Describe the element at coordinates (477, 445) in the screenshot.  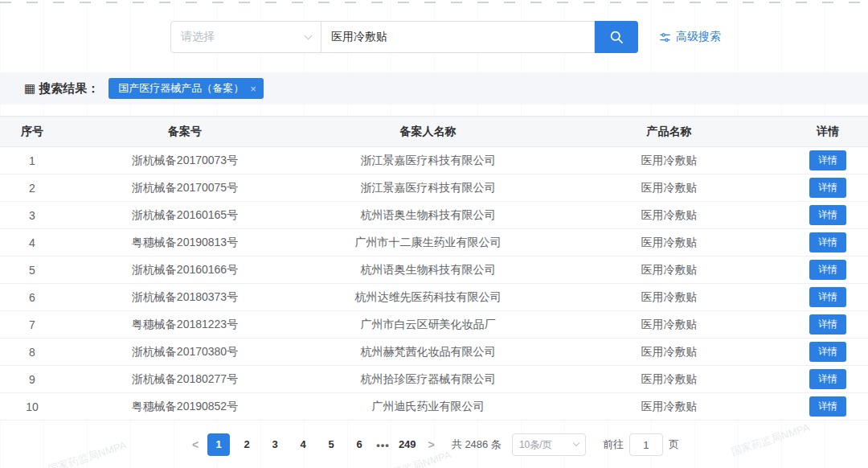
I see `total-count-label: 共 2486 条` at that location.